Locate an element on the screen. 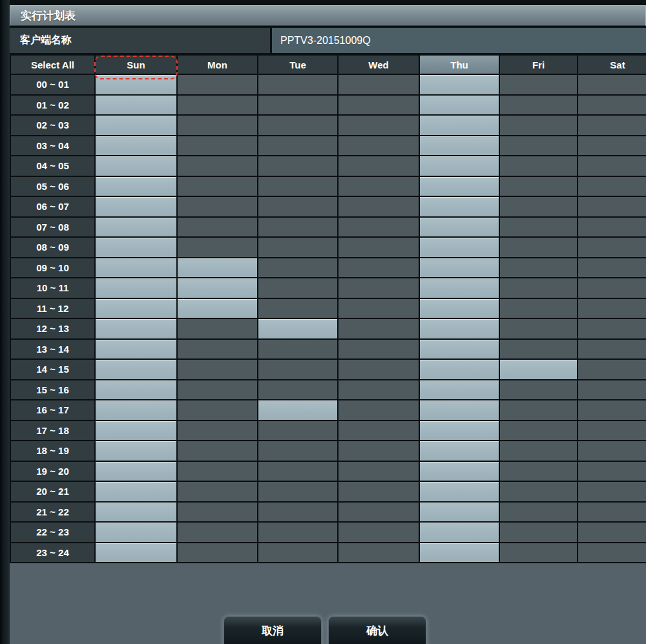 Image resolution: width=646 pixels, height=644 pixels. time-label-0: 00 ~ 01 is located at coordinates (53, 85).